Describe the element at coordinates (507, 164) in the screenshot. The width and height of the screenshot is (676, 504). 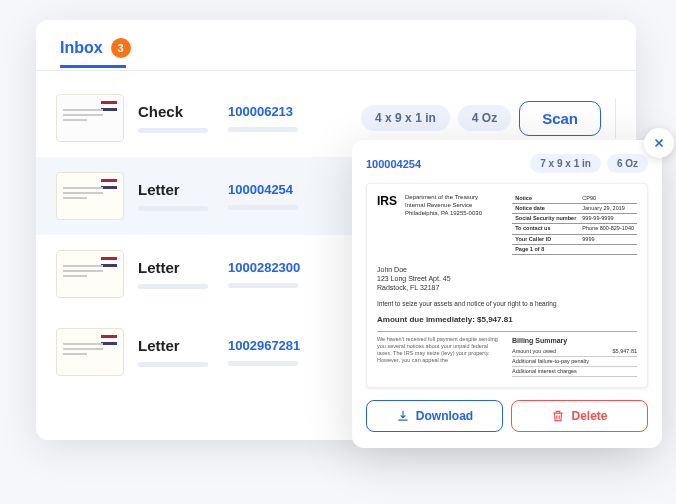
I see `detail-header: 100004254 7 x 9 x 1 in 6 Oz` at that location.